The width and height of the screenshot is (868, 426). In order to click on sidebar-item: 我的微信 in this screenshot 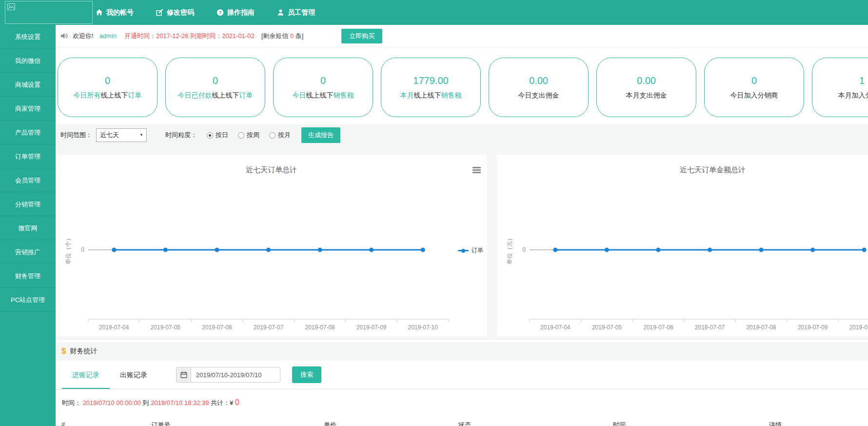, I will do `click(28, 61)`.